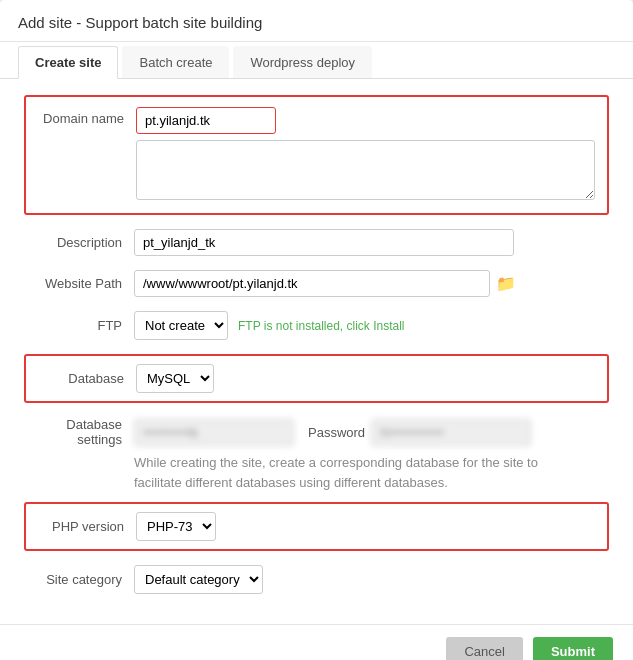 The image size is (633, 660). Describe the element at coordinates (79, 284) in the screenshot. I see `website-path-label: Website Path` at that location.